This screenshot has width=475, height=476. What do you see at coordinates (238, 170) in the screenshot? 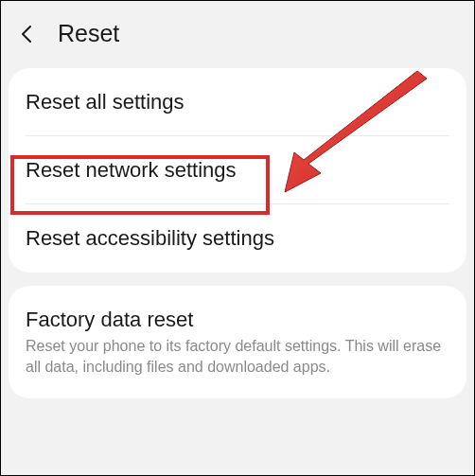
I see `item-title: Reset network settings` at bounding box center [238, 170].